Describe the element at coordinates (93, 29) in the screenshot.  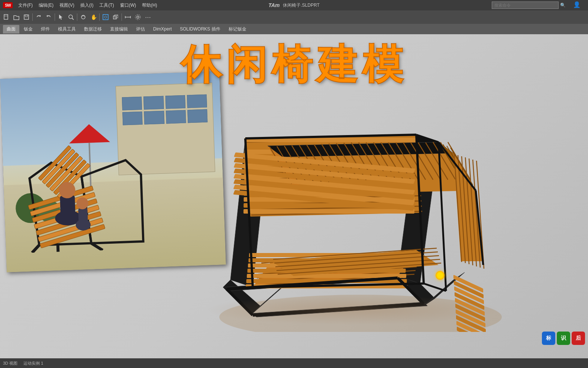
I see `tab-data-migration: 数据迁移` at that location.